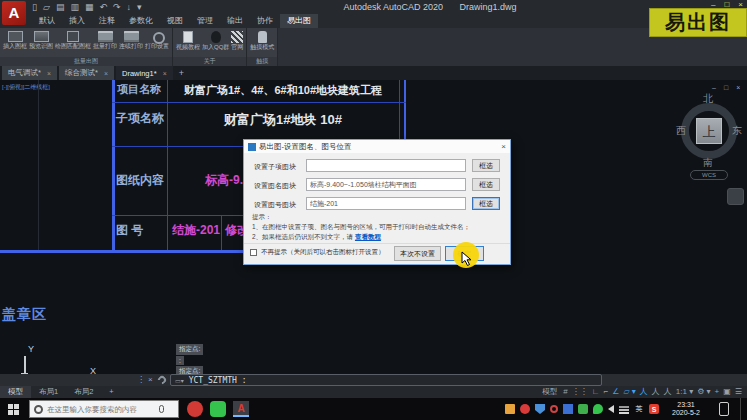 Image resolution: width=747 pixels, height=420 pixels. What do you see at coordinates (107, 21) in the screenshot?
I see `ribbon-tab: 注释` at bounding box center [107, 21].